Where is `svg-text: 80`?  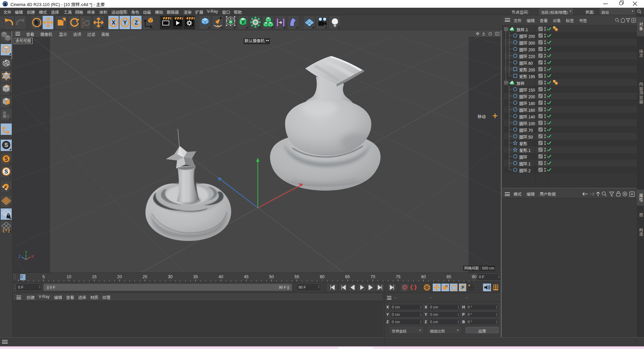
svg-text: 80 is located at coordinates (424, 277).